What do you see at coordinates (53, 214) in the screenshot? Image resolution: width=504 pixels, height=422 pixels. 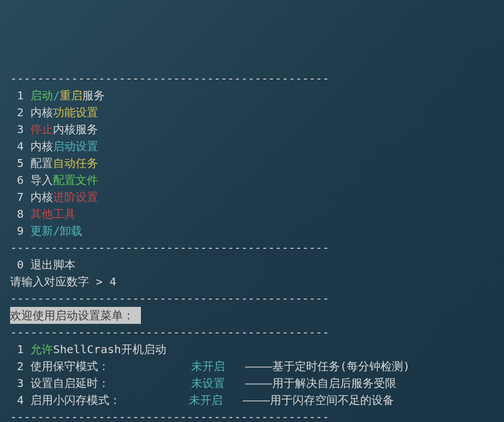 I see `menu-text: 其他工具` at bounding box center [53, 214].